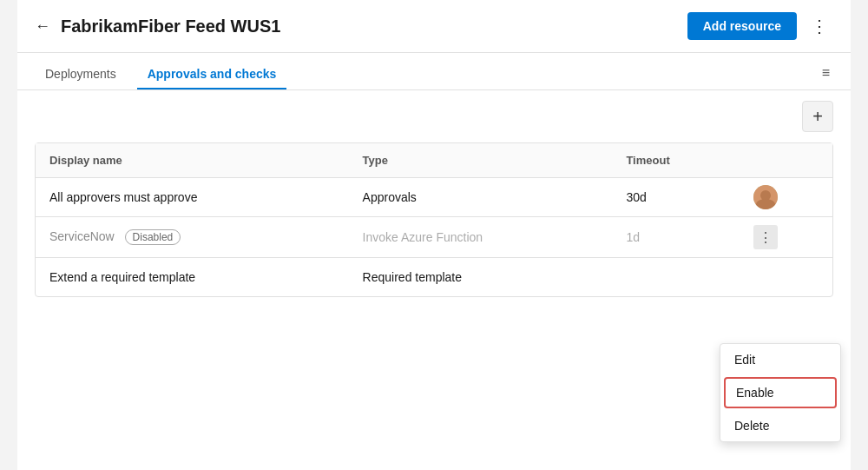  What do you see at coordinates (434, 198) in the screenshot?
I see `table-row: All approvers must approve Approvals 30d` at bounding box center [434, 198].